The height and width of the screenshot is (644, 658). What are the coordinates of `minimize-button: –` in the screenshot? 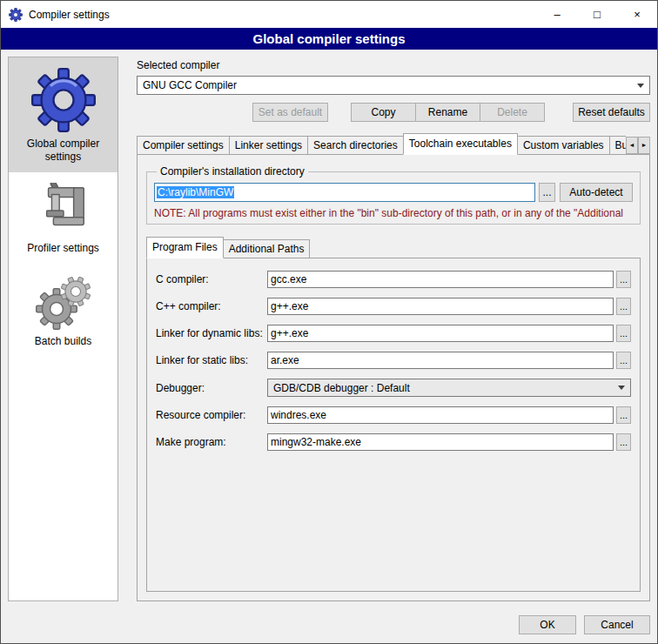 It's located at (557, 14).